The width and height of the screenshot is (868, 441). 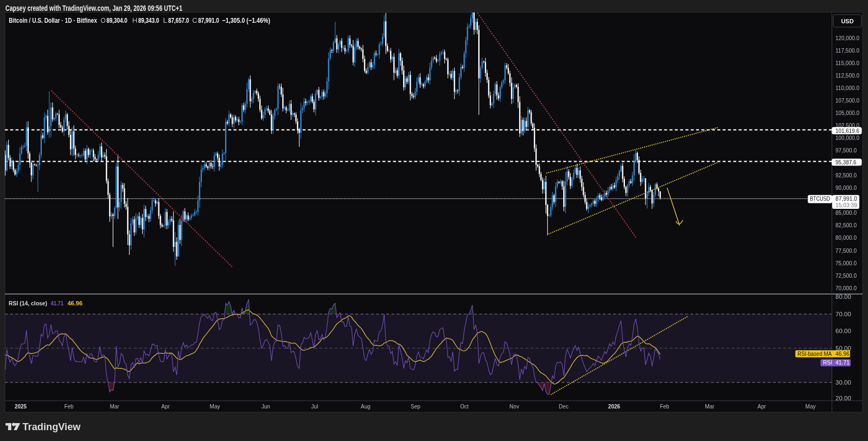 What do you see at coordinates (847, 63) in the screenshot?
I see `svg-text: 115,000.0` at bounding box center [847, 63].